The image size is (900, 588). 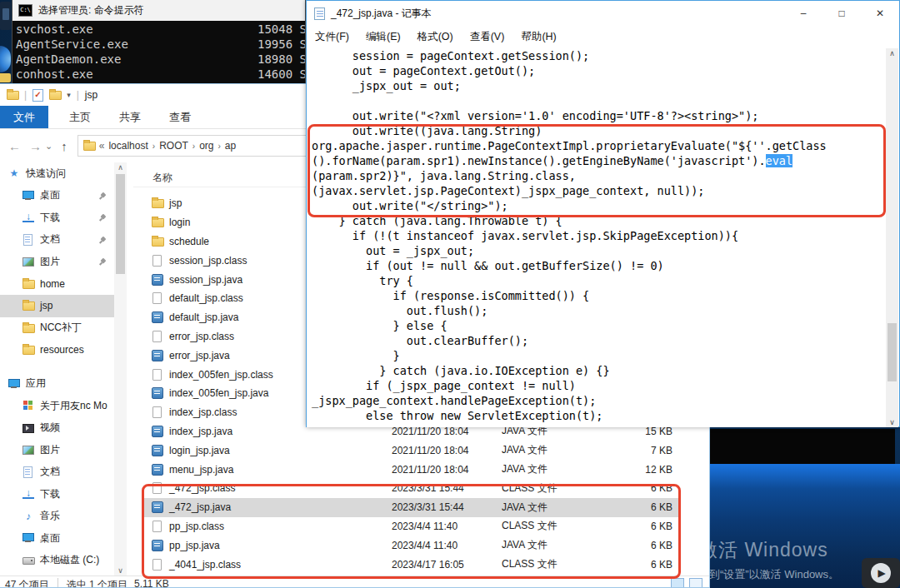 What do you see at coordinates (80, 117) in the screenshot?
I see `ribbon-tab-home: 主页` at bounding box center [80, 117].